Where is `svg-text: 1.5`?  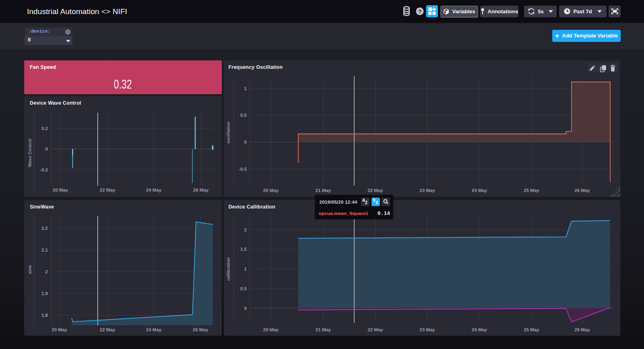 svg-text: 1.5 is located at coordinates (244, 249).